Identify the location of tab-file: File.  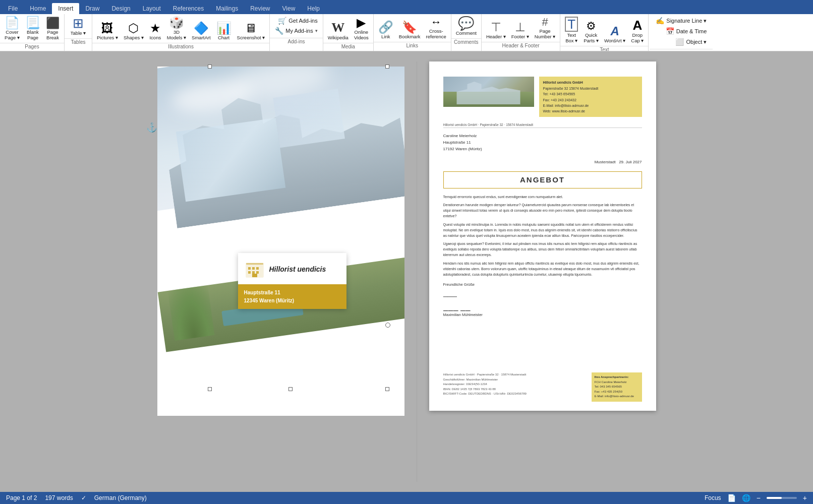
(13, 9).